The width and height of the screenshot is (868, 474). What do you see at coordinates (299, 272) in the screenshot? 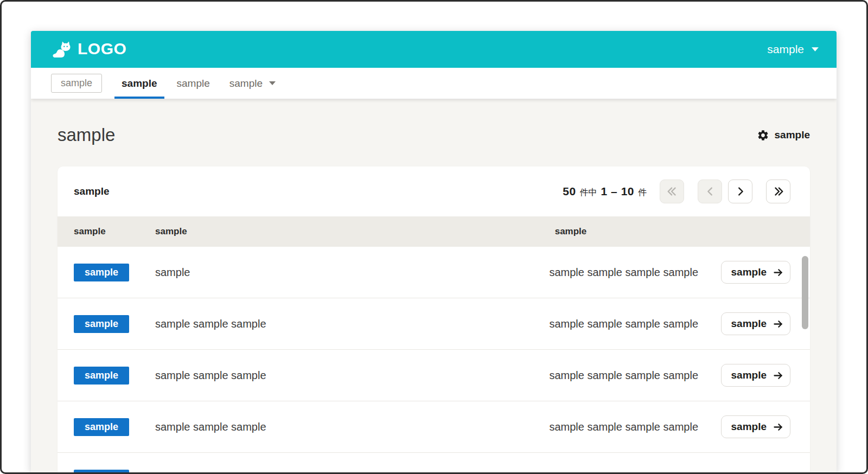
I see `row-name-cell: sample` at bounding box center [299, 272].